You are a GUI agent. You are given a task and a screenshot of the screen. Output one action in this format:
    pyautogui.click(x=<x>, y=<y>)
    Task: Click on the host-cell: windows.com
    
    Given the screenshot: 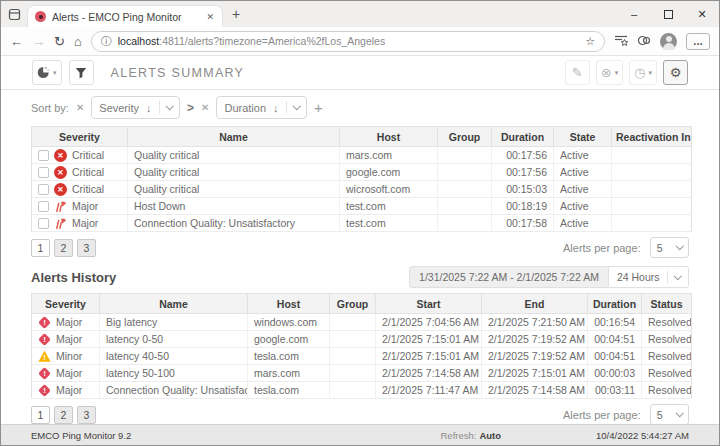 What is the action you would take?
    pyautogui.click(x=289, y=322)
    